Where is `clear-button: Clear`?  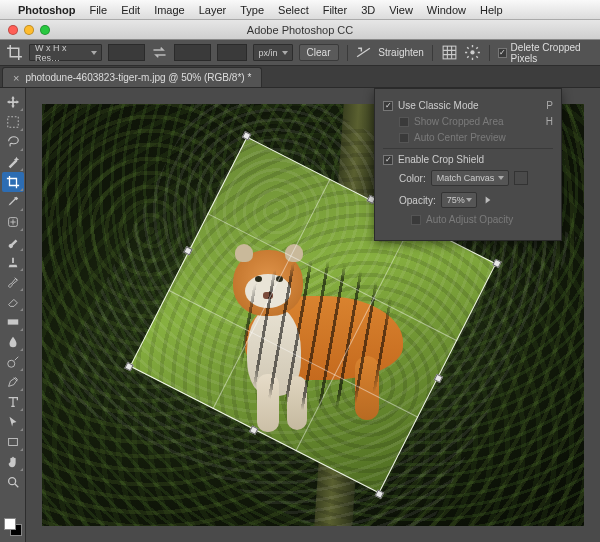 clear-button: Clear is located at coordinates (319, 52).